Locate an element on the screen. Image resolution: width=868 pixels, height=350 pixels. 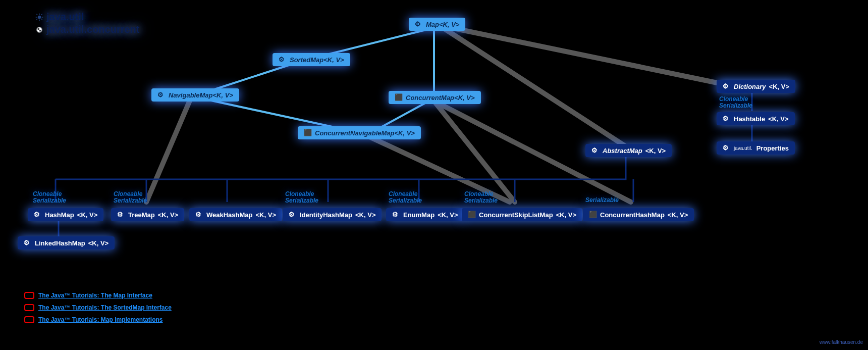
node-properties: ⚙java.util.Properties is located at coordinates (756, 148).